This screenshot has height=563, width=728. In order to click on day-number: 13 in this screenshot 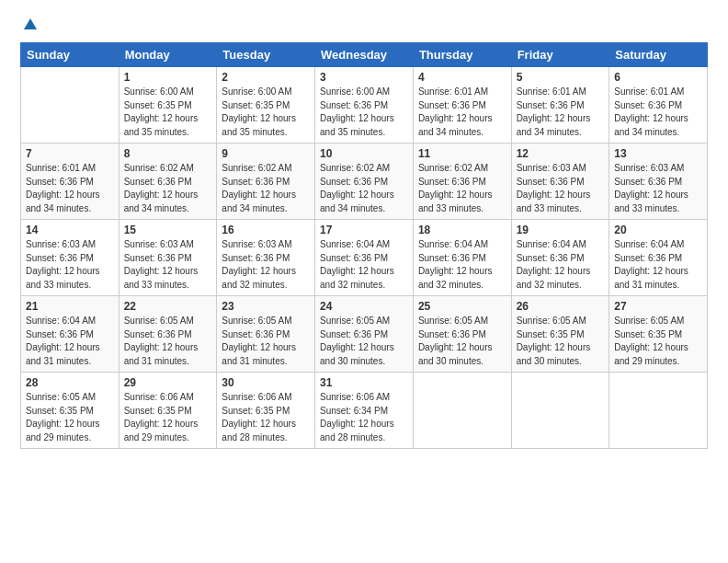, I will do `click(658, 154)`.